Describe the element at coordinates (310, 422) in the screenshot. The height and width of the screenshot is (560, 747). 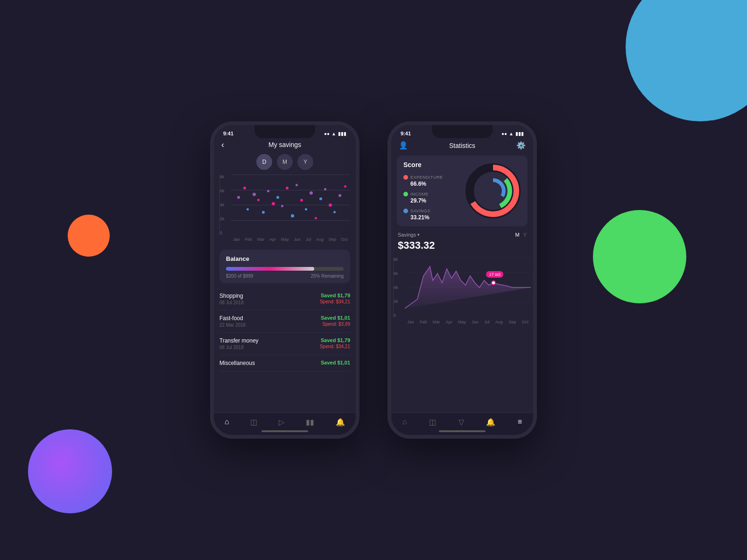
I see `nav-stats-savings: ▮▮` at that location.